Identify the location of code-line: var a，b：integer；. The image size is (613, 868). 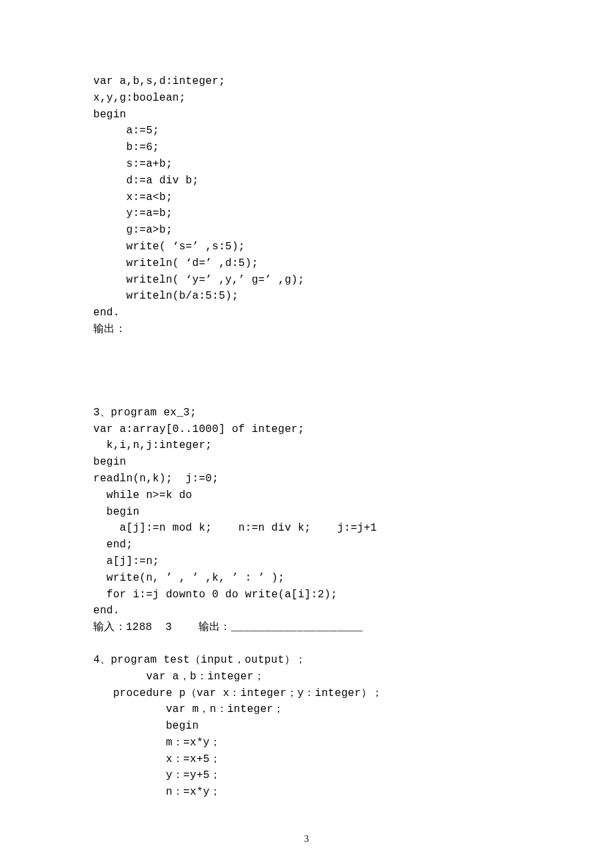
(310, 677).